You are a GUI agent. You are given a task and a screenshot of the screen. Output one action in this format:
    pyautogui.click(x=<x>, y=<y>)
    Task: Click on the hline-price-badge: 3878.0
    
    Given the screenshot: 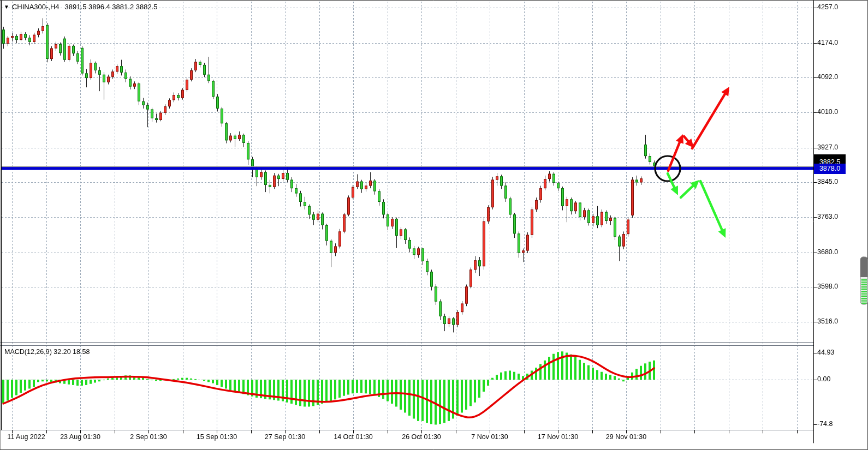 What is the action you would take?
    pyautogui.click(x=830, y=169)
    